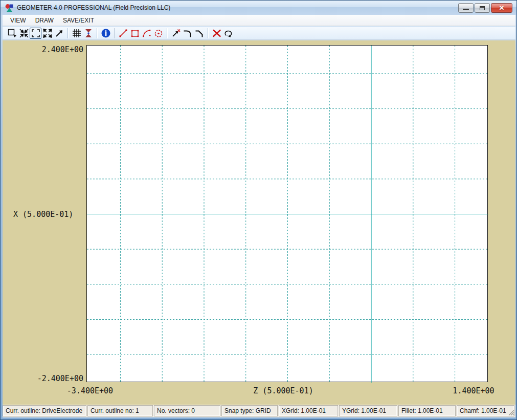  Describe the element at coordinates (105, 33) in the screenshot. I see `info-button` at that location.